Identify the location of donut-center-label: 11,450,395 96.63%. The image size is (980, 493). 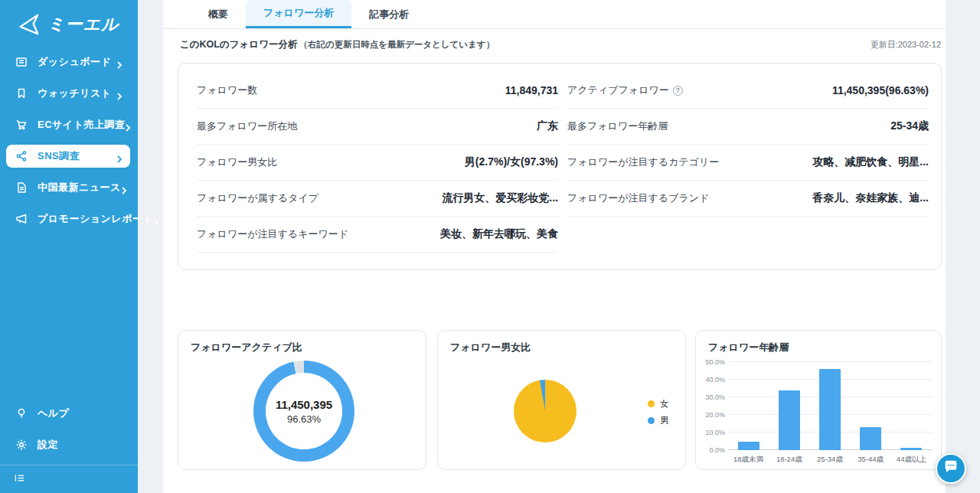
(304, 411).